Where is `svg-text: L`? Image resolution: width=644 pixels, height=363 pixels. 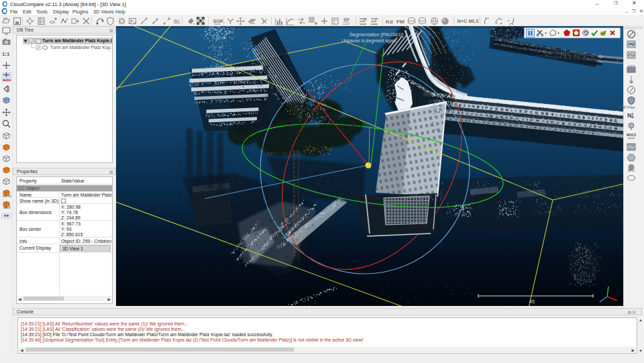
svg-text: L is located at coordinates (376, 19).